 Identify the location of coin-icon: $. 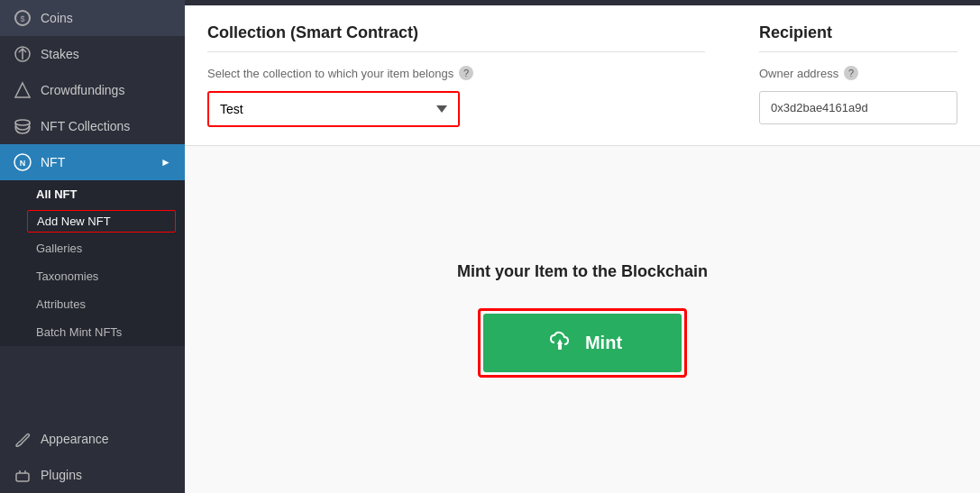
(23, 18).